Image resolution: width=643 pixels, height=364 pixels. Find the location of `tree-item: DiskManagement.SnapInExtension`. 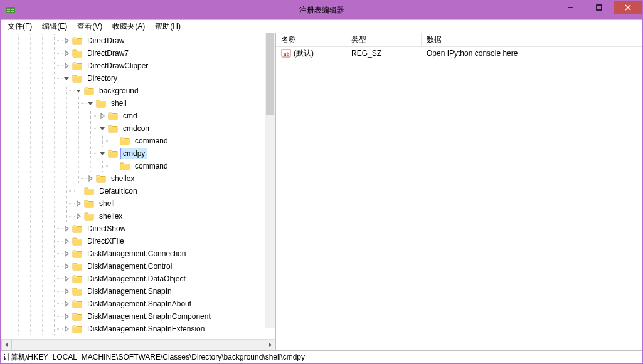

tree-item: DiskManagement.SnapInExtension is located at coordinates (138, 329).